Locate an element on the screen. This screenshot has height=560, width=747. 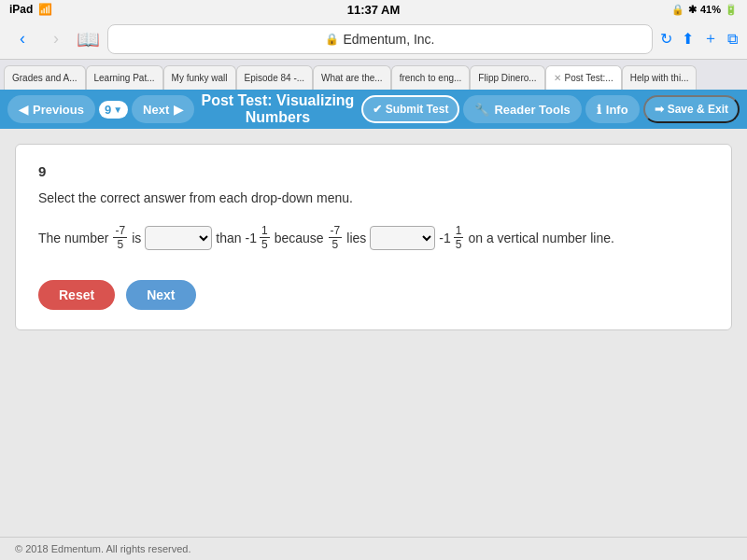
tab-flipp: Flipp Dinero... is located at coordinates (507, 77).